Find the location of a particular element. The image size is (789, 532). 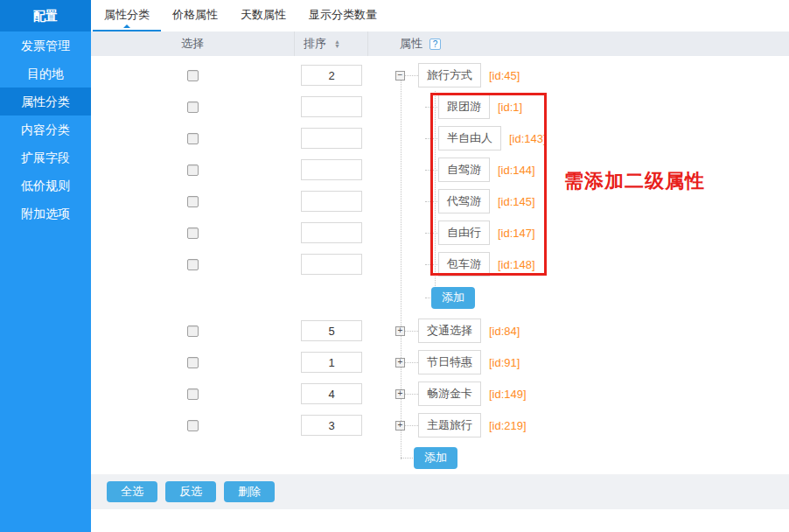

sidebar: 配置 发票管理目的地属性分类内容分类扩展字段低价规则附加选项 is located at coordinates (45, 266).